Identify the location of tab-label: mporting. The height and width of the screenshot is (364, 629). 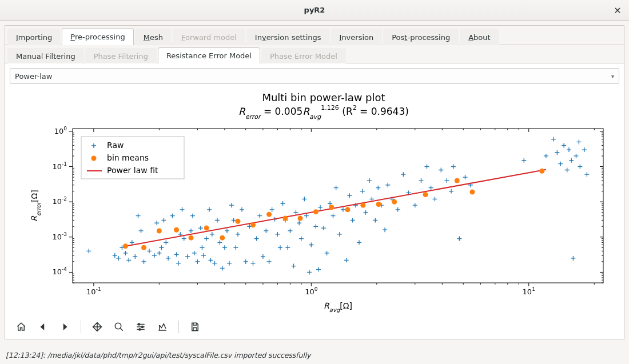
(35, 38).